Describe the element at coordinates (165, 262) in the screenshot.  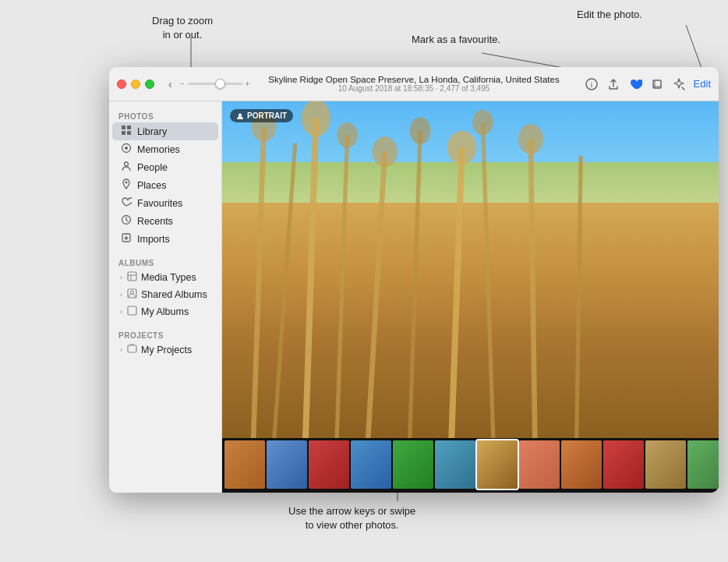
I see `sidebar-albums-label: Albums` at that location.